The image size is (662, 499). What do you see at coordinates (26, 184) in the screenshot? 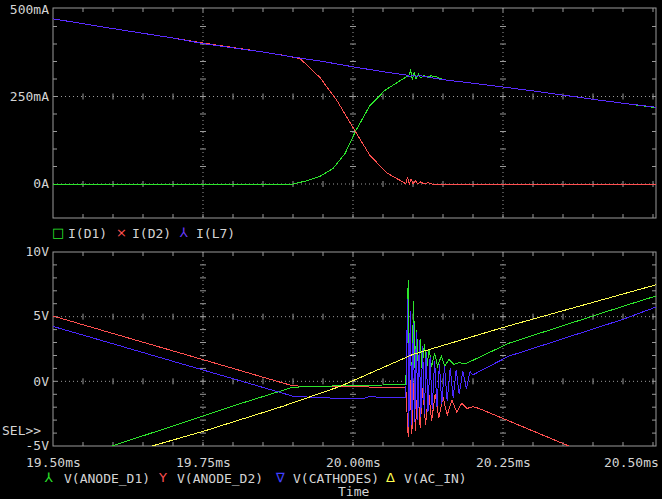
I see `y-tick-0a: 0A` at bounding box center [26, 184].